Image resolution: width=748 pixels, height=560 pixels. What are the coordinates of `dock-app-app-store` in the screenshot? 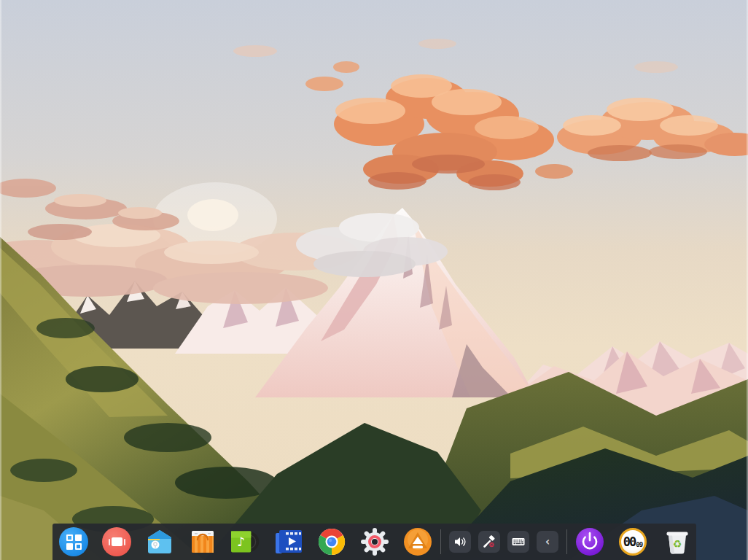 It's located at (203, 542).